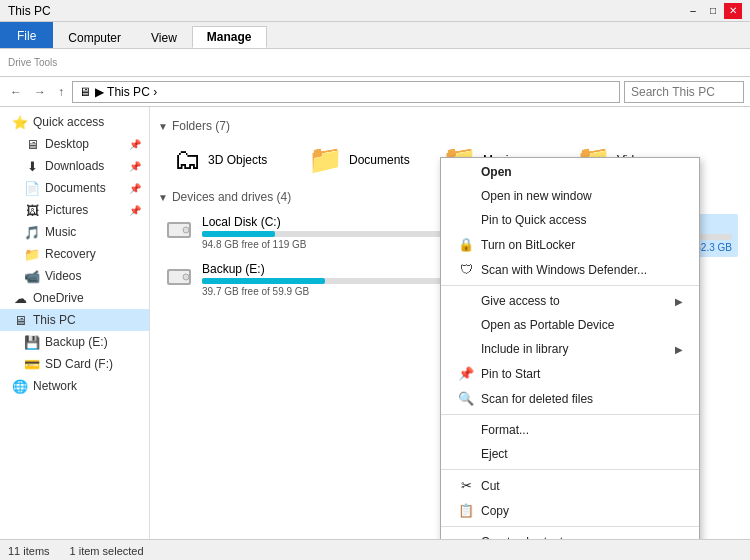  Describe the element at coordinates (126, 92) in the screenshot. I see `path-text: ▶ This PC ›` at that location.